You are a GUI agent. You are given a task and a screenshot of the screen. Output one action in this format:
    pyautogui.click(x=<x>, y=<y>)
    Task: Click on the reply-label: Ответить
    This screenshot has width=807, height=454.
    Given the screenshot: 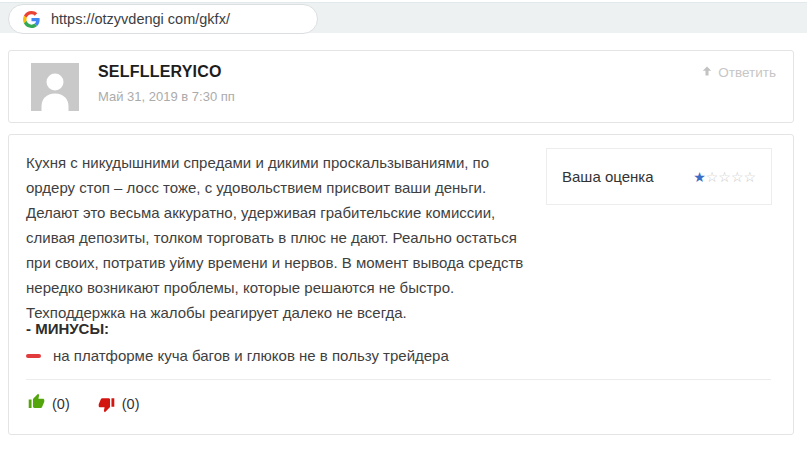 What is the action you would take?
    pyautogui.click(x=747, y=72)
    